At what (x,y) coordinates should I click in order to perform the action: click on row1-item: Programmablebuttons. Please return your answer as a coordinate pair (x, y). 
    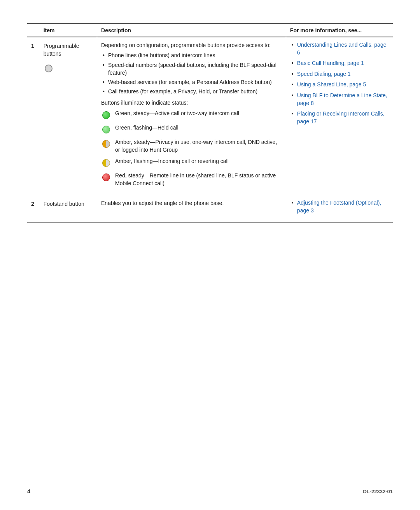
    Looking at the image, I should click on (68, 116).